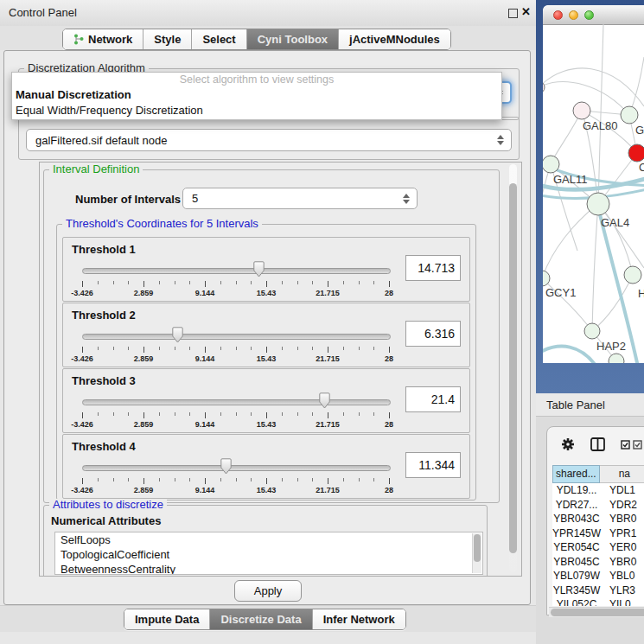 The image size is (644, 644). Describe the element at coordinates (513, 14) in the screenshot. I see `float-panel-icon` at that location.